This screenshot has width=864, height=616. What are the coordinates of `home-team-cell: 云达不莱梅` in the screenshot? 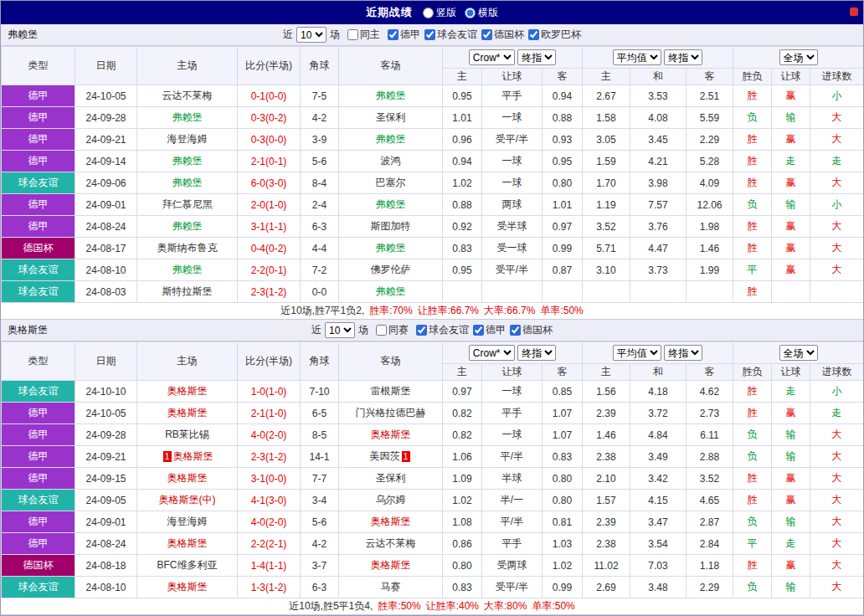 It's located at (188, 96).